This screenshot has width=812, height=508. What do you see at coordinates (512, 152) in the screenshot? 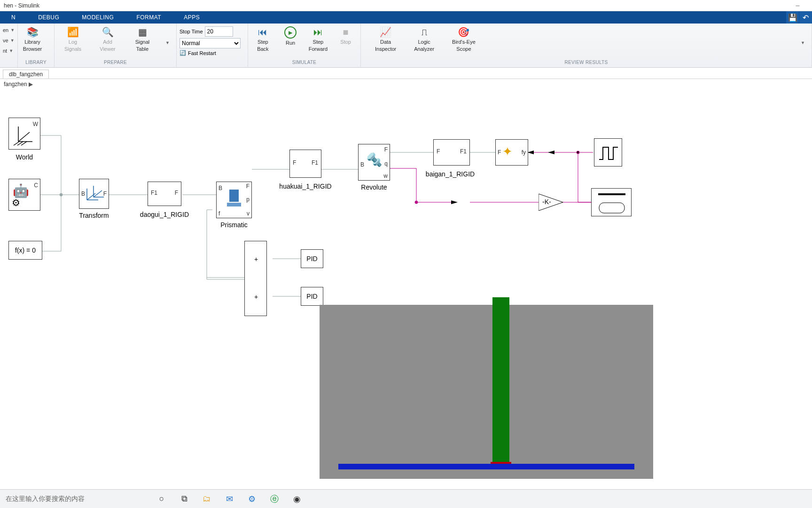
I see `block-external-force: ✦ F fy` at bounding box center [512, 152].